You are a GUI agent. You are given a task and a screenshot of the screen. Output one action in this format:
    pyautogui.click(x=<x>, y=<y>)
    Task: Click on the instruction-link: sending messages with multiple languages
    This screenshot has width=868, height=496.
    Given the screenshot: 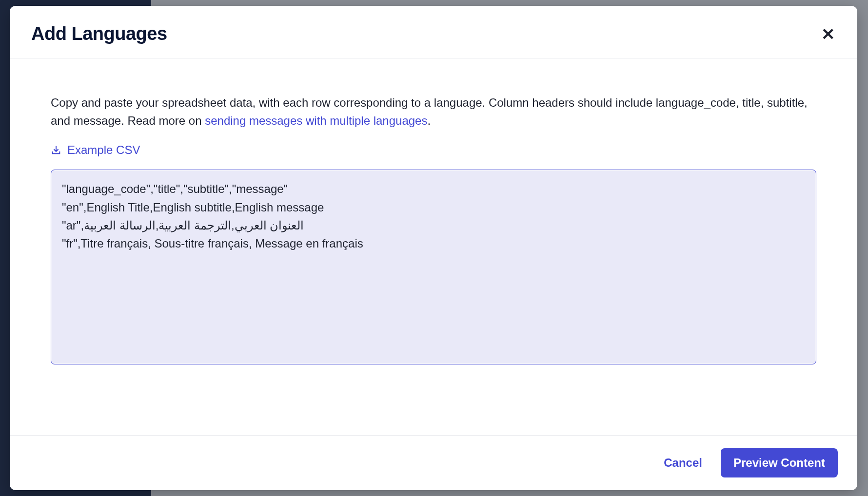 What is the action you would take?
    pyautogui.click(x=316, y=121)
    